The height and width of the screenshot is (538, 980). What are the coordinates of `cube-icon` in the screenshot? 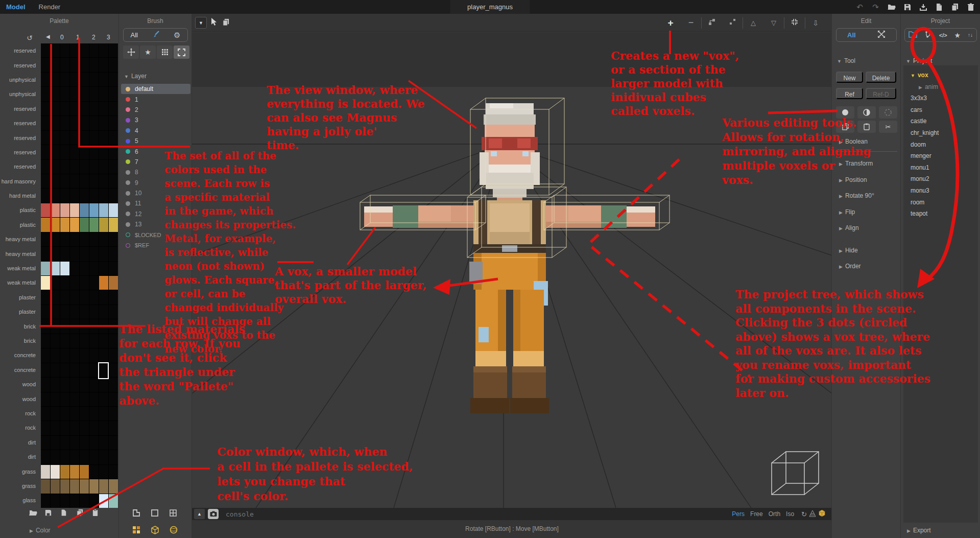 It's located at (822, 514).